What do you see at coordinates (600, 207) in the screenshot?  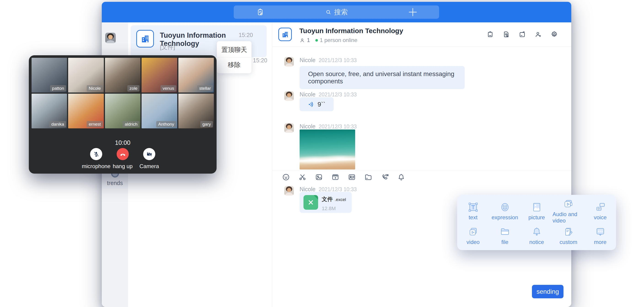 I see `voice-icon` at bounding box center [600, 207].